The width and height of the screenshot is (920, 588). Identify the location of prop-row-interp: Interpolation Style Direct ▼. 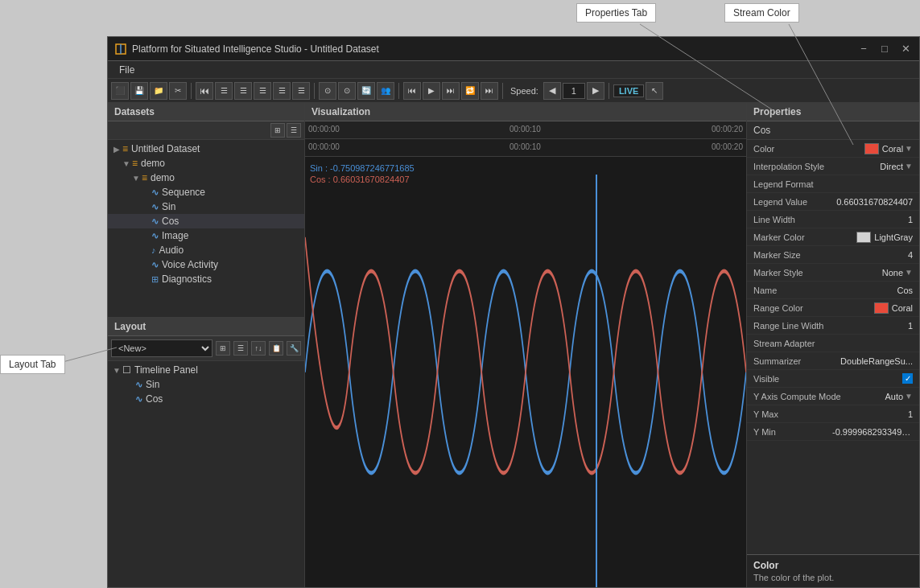
(833, 167).